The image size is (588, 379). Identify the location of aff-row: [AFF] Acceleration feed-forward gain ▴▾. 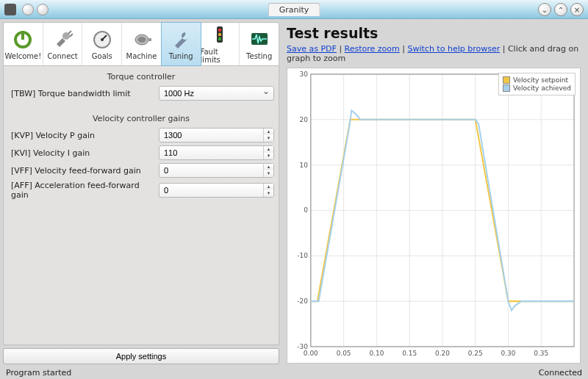
(141, 190).